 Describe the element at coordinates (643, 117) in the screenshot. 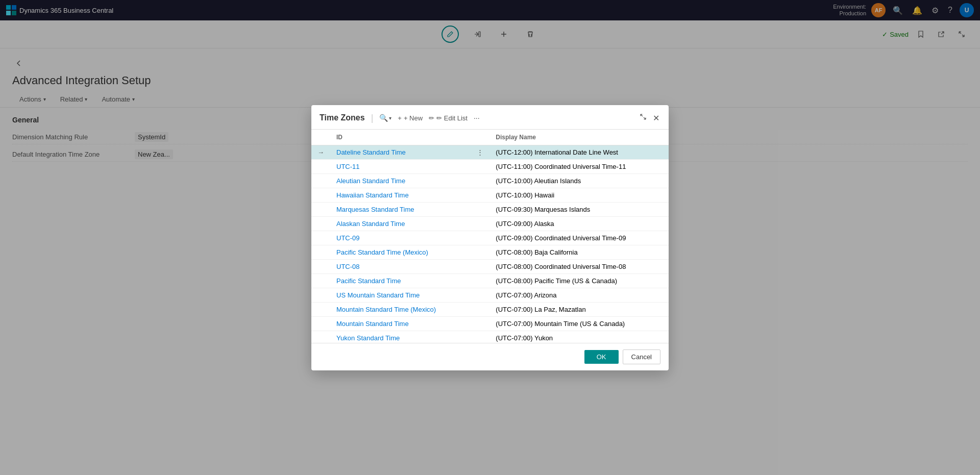

I see `expand-modal-icon` at that location.